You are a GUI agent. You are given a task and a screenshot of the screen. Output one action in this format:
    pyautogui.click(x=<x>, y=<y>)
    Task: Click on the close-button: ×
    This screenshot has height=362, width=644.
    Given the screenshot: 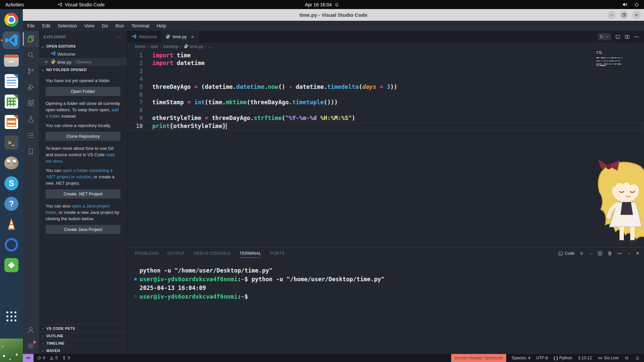 What is the action you would take?
    pyautogui.click(x=637, y=15)
    